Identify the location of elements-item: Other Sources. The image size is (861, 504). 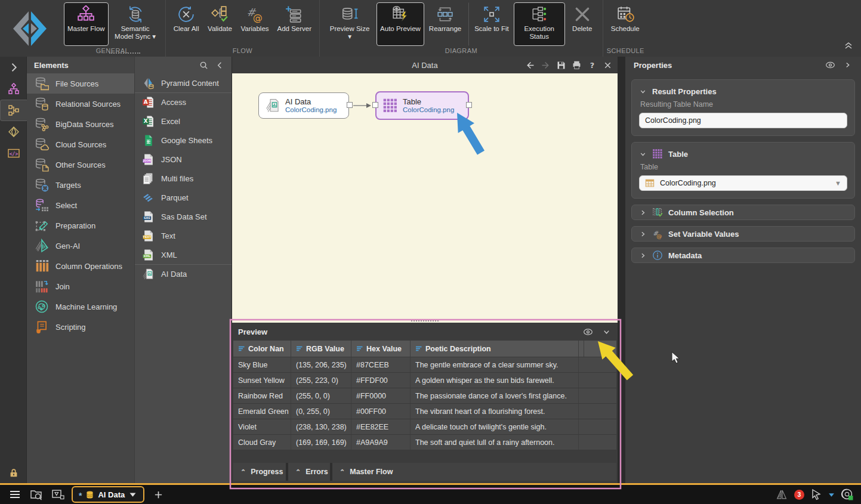
(81, 165).